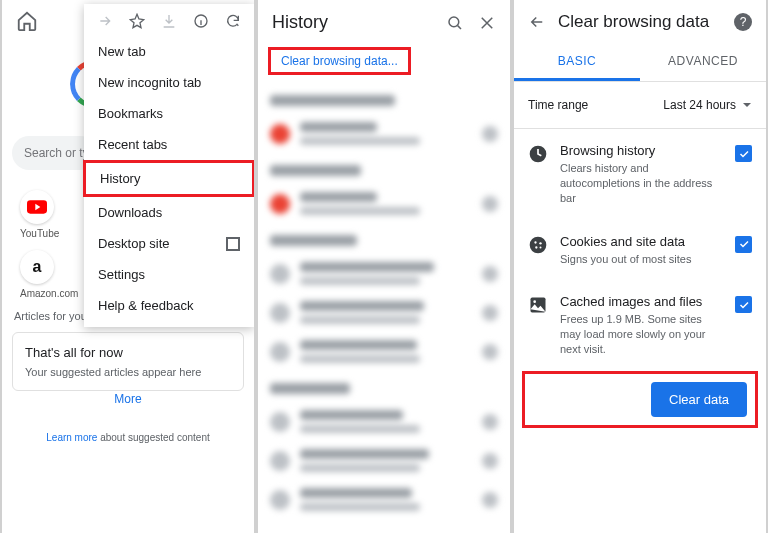 Image resolution: width=768 pixels, height=533 pixels. Describe the element at coordinates (384, 22) in the screenshot. I see `history-header: History` at that location.